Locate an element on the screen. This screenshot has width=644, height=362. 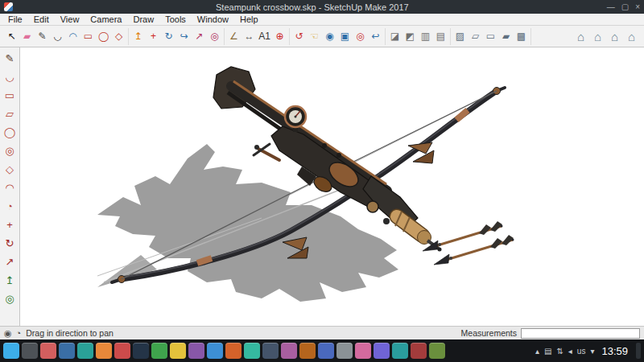
clipboard-tray-icon: ▤ is located at coordinates (547, 351).